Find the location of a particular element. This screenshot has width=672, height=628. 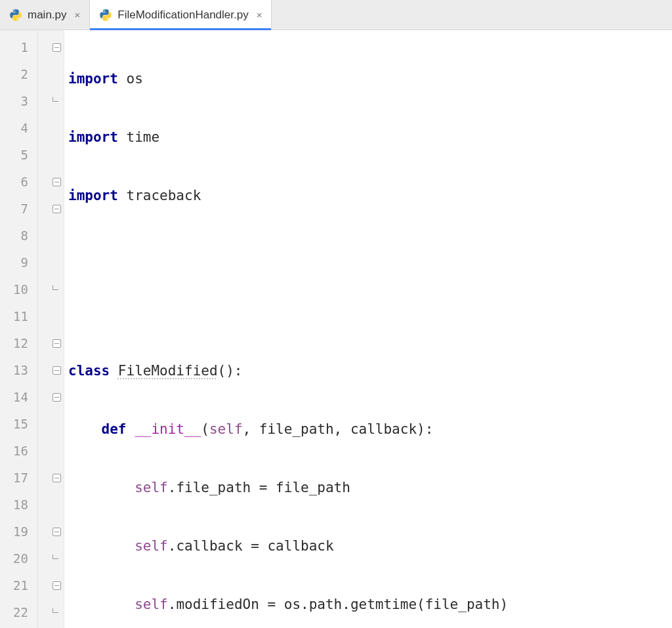

line-number: 21 is located at coordinates (18, 585).